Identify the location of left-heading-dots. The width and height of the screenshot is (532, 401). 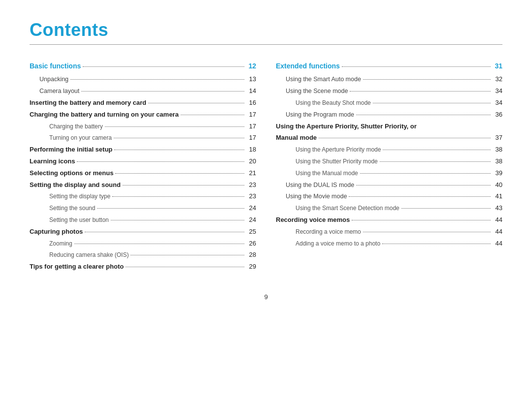
(164, 67).